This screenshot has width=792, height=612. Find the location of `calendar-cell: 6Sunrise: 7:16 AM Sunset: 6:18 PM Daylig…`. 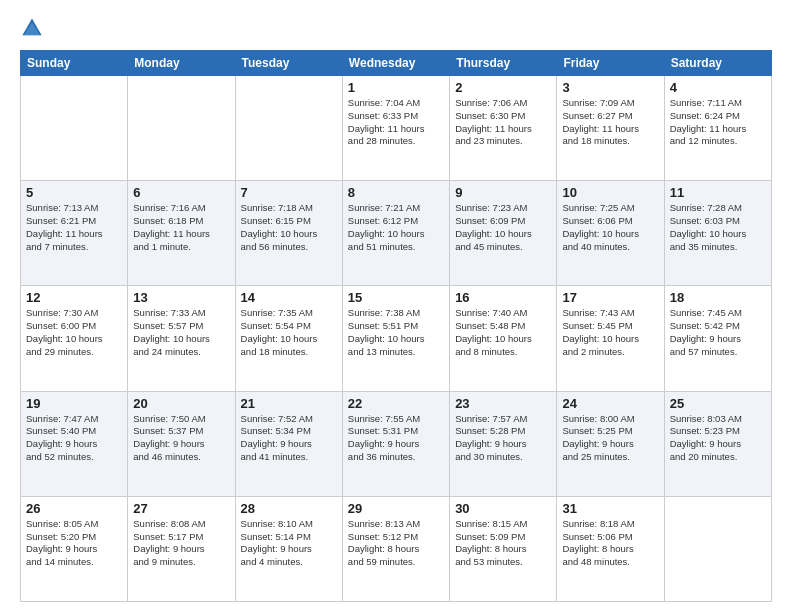

calendar-cell: 6Sunrise: 7:16 AM Sunset: 6:18 PM Daylig… is located at coordinates (182, 234).